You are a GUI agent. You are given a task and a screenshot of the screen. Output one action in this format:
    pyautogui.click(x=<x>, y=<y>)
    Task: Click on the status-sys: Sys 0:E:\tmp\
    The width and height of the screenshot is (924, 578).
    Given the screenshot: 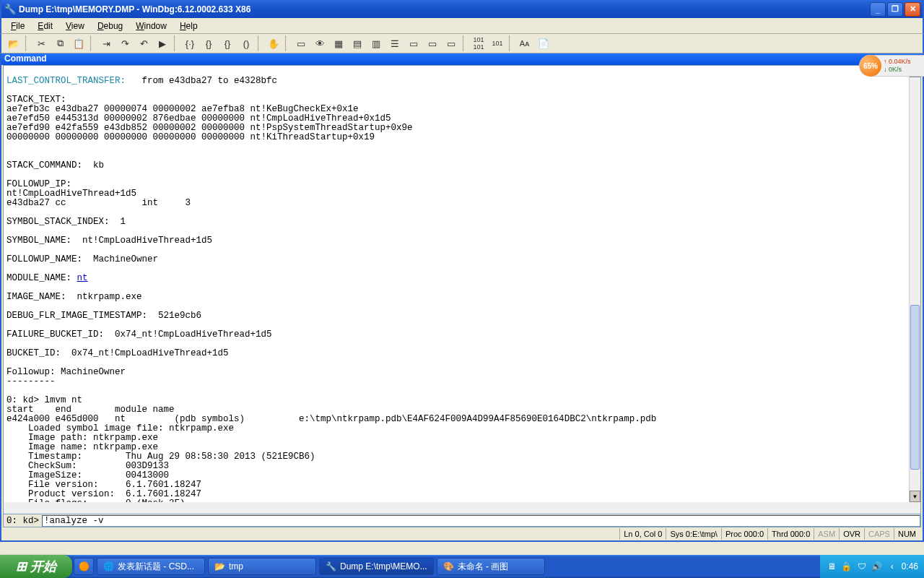 What is the action you would take?
    pyautogui.click(x=693, y=534)
    